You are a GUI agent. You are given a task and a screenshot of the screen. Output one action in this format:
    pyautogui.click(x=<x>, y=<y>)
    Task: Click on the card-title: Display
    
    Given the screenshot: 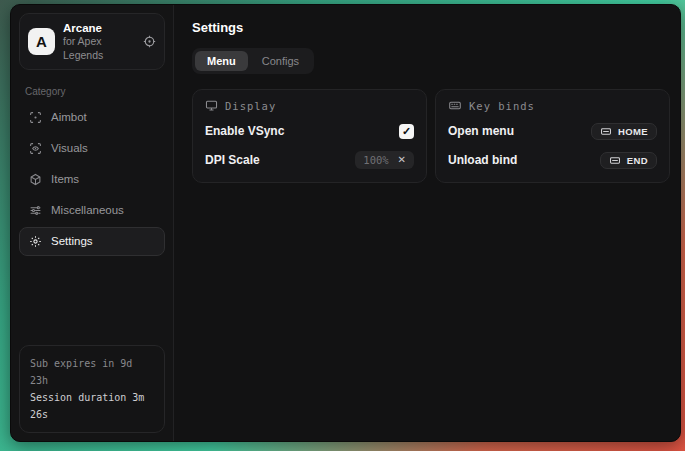 What is the action you would take?
    pyautogui.click(x=250, y=106)
    